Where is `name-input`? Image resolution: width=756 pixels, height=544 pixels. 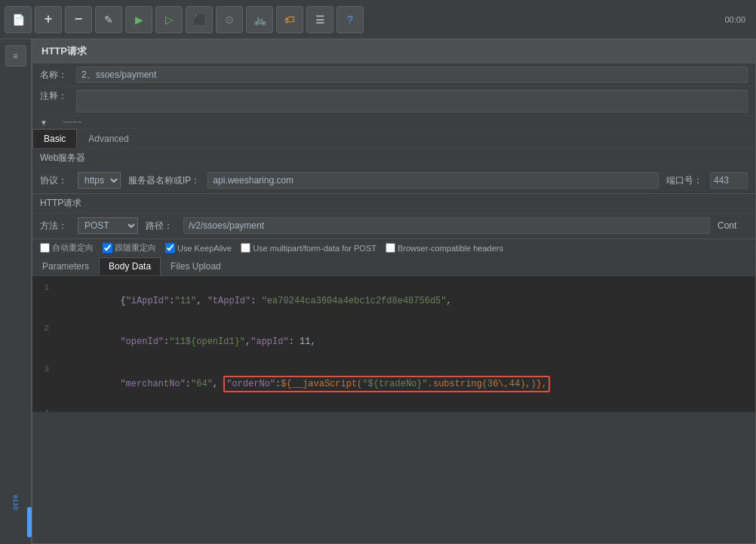 name-input is located at coordinates (412, 75).